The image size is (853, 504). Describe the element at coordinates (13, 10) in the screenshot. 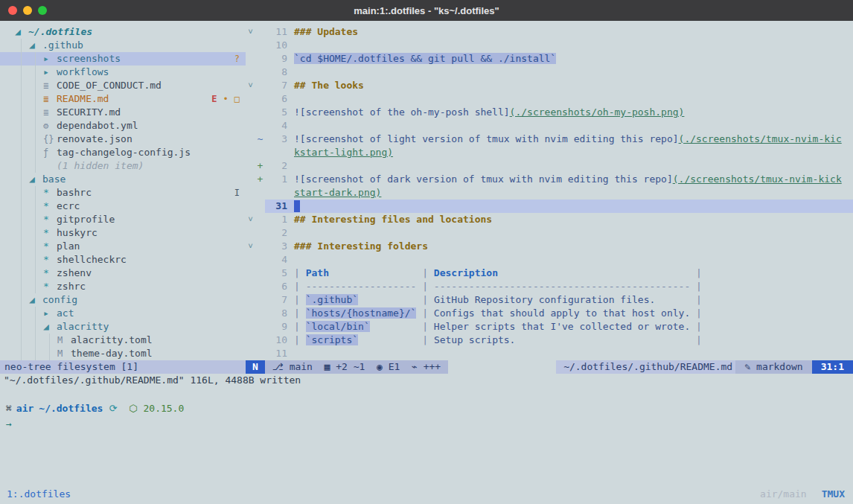

I see `close-button` at that location.